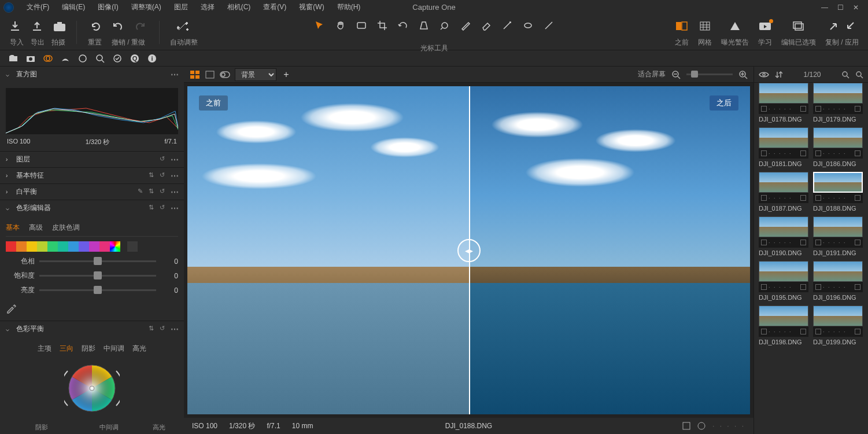 This screenshot has height=434, width=868. I want to click on color-tag-icon, so click(701, 426).